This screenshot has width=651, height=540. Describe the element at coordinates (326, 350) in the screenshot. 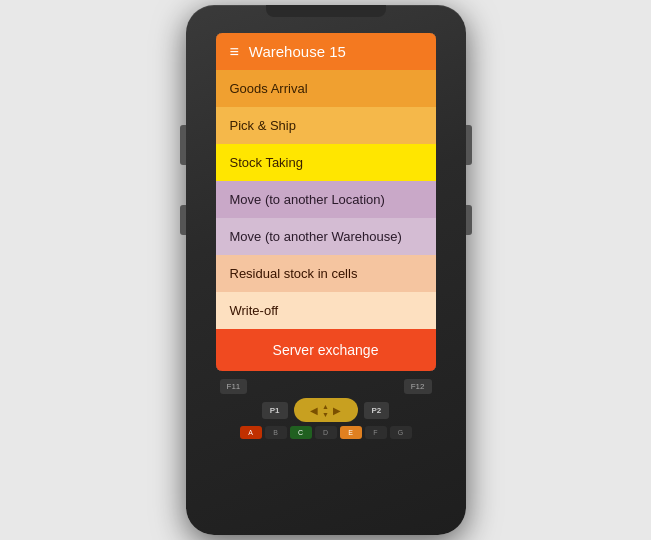

I see `server-exchange-button: Server exchange` at that location.